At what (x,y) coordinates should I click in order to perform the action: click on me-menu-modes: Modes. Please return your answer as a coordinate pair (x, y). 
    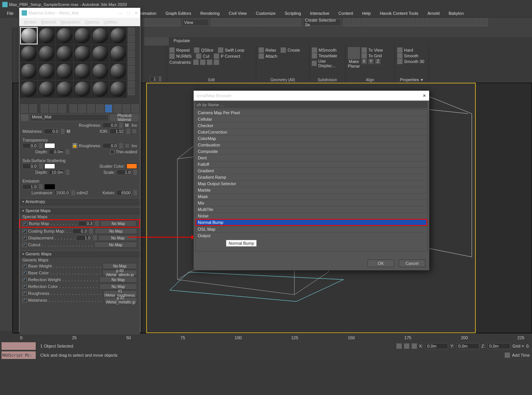
    Looking at the image, I should click on (30, 22).